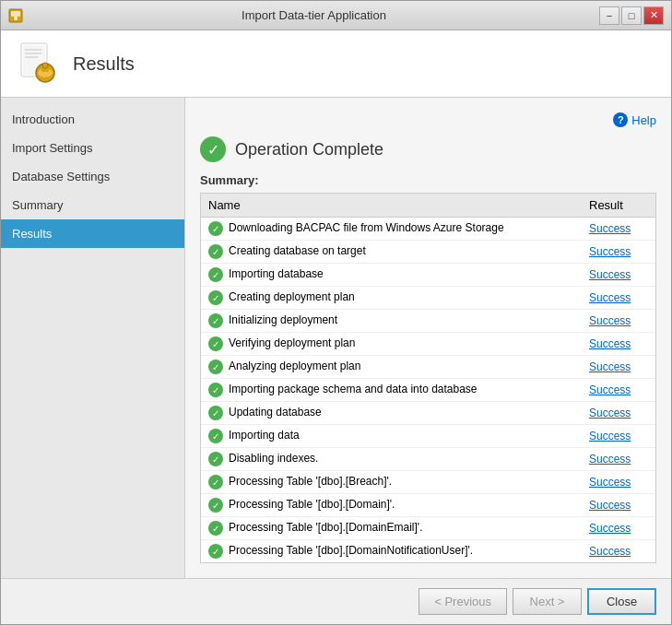  Describe the element at coordinates (643, 120) in the screenshot. I see `help-label: Help` at that location.